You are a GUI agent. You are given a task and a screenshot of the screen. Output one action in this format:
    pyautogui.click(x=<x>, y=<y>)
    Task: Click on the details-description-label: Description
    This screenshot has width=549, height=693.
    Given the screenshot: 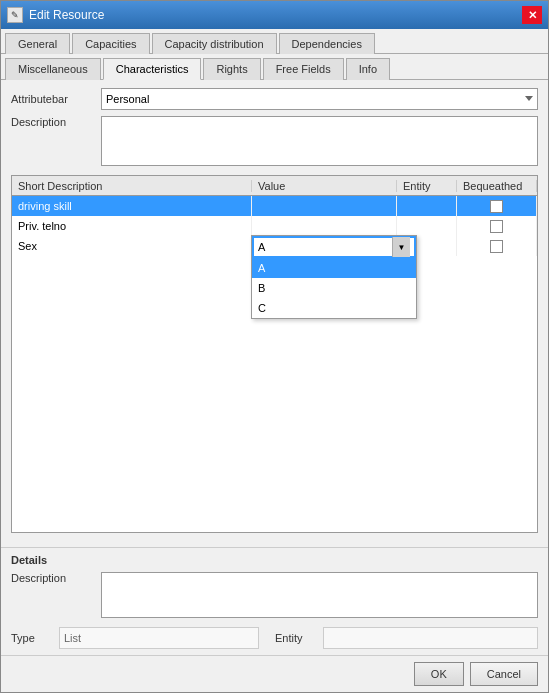 What is the action you would take?
    pyautogui.click(x=56, y=578)
    